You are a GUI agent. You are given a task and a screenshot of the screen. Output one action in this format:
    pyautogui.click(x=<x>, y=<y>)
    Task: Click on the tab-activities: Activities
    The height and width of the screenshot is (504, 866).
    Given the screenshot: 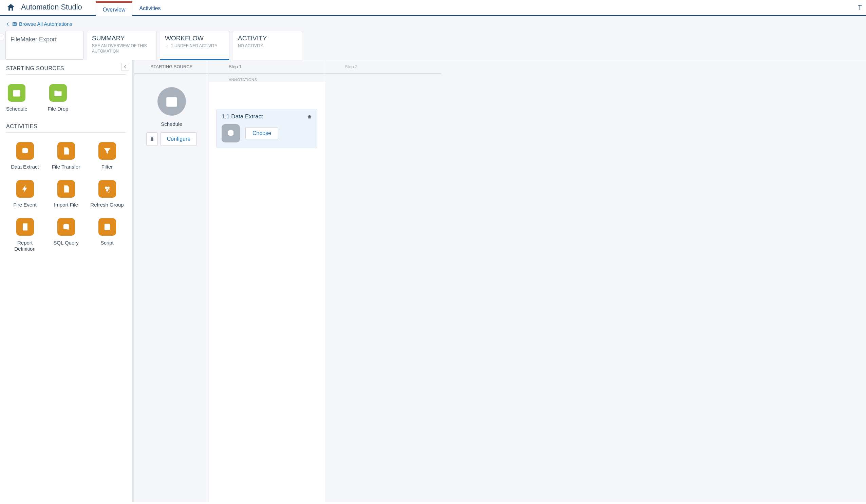 What is the action you would take?
    pyautogui.click(x=150, y=8)
    